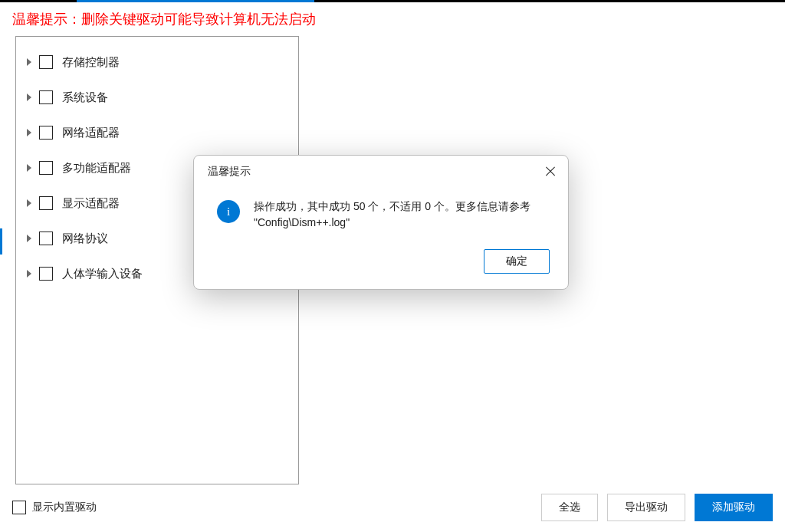  I want to click on ok-button: 确定, so click(517, 261).